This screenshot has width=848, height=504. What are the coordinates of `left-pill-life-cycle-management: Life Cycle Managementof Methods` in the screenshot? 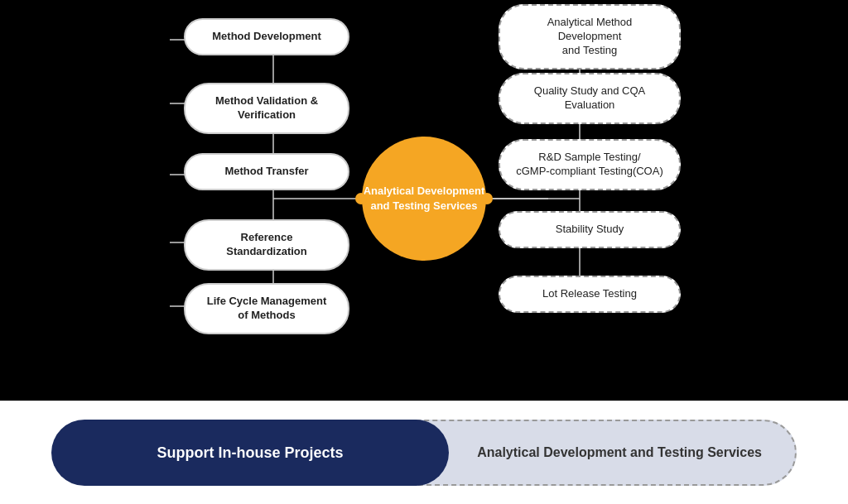 It's located at (267, 309).